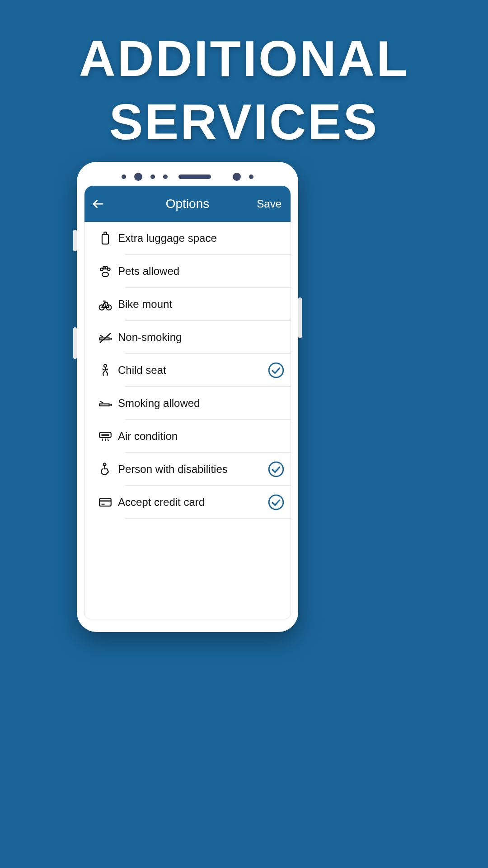 Image resolution: width=488 pixels, height=868 pixels. Describe the element at coordinates (188, 502) in the screenshot. I see `option-row-credit-card: Accept credit card` at that location.